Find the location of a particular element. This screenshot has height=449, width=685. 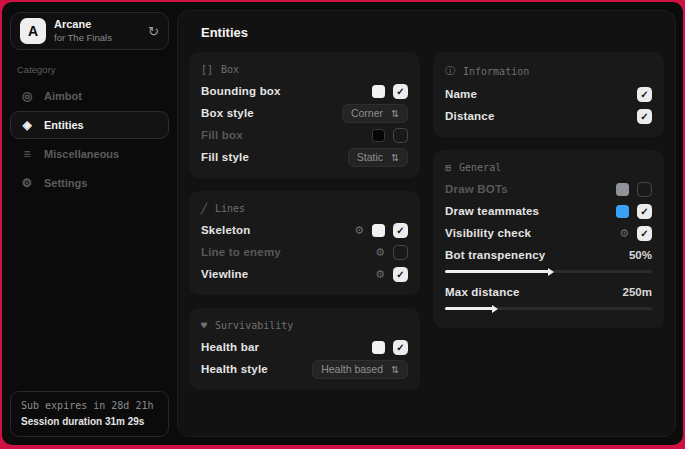

box-style-dropdown: Corner ⇅ is located at coordinates (375, 114).